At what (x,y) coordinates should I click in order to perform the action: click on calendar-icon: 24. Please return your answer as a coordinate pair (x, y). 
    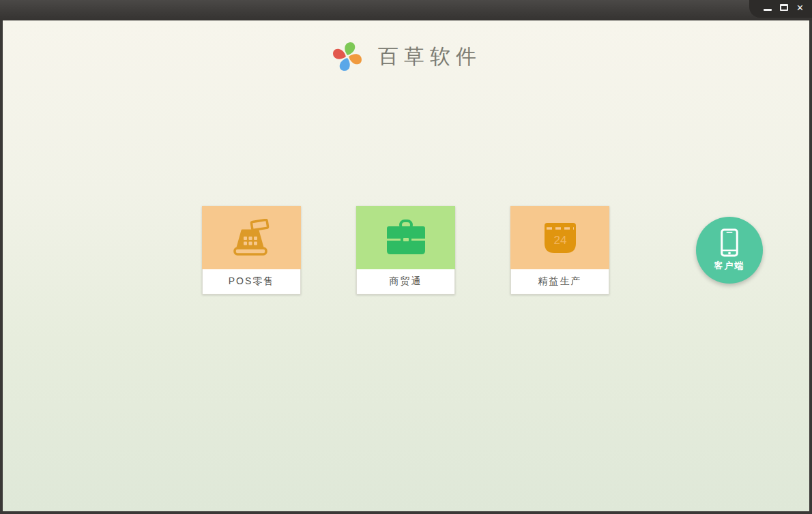
    Looking at the image, I should click on (560, 238).